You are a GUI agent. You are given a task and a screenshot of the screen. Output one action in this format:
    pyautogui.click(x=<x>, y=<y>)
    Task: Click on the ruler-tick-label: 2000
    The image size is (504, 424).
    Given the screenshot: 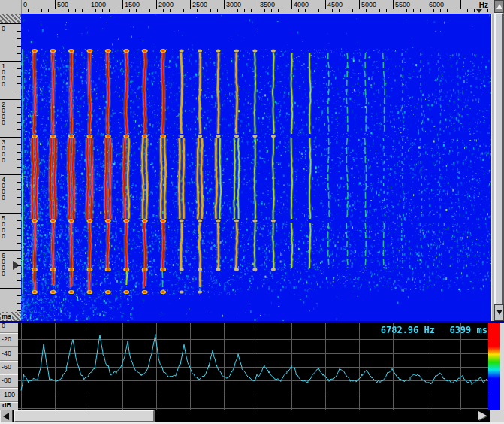 What is the action you would take?
    pyautogui.click(x=166, y=5)
    